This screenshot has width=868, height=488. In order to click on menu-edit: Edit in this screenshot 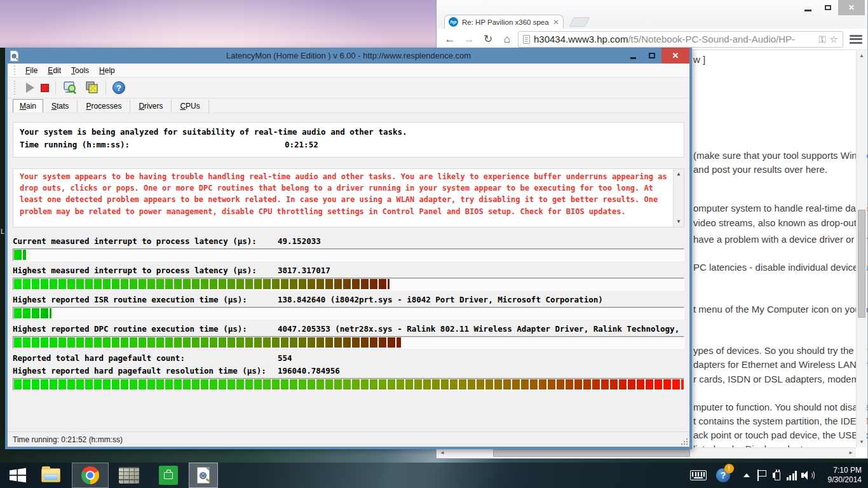, I will do `click(55, 71)`.